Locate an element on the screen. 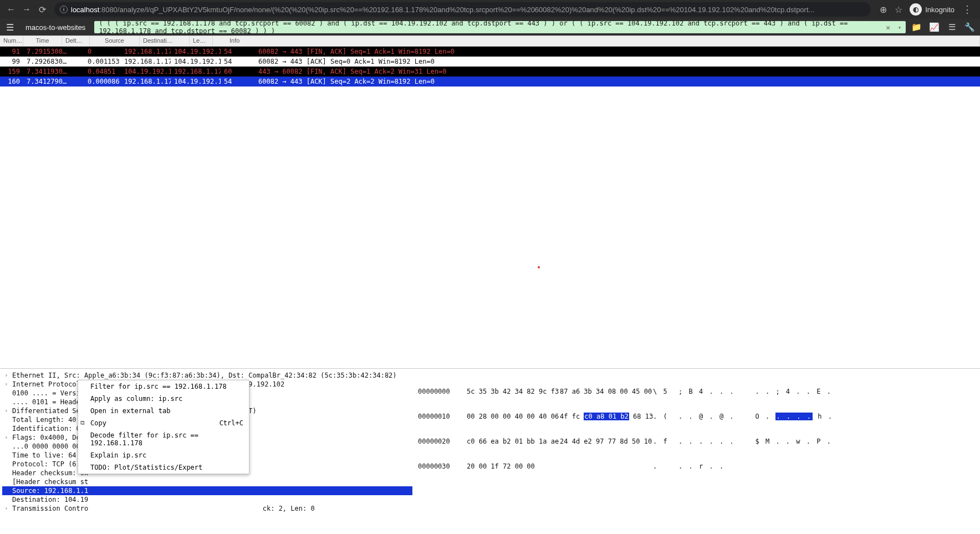 This screenshot has height=534, width=980. list-icon: ☰ is located at coordinates (952, 27).